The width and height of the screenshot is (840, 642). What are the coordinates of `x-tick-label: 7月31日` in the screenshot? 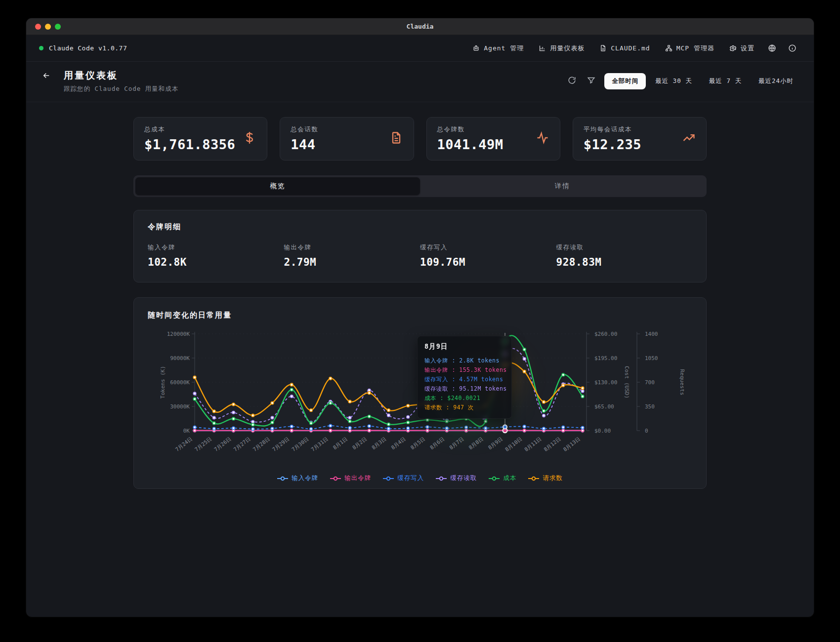 It's located at (319, 444).